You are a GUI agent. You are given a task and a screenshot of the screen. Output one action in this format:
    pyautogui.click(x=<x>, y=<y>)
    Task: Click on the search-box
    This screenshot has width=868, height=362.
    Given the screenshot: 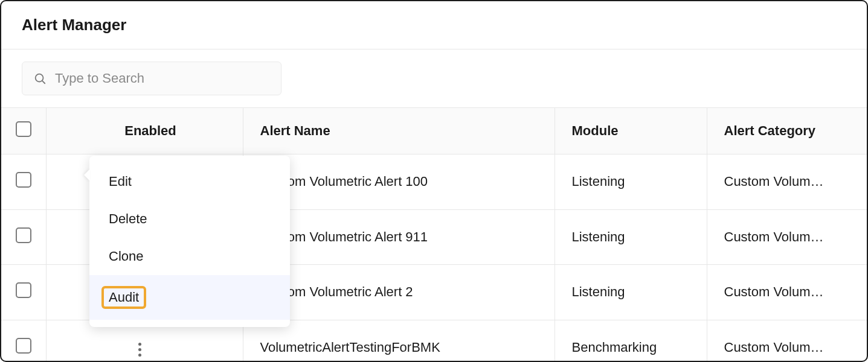 What is the action you would take?
    pyautogui.click(x=152, y=78)
    